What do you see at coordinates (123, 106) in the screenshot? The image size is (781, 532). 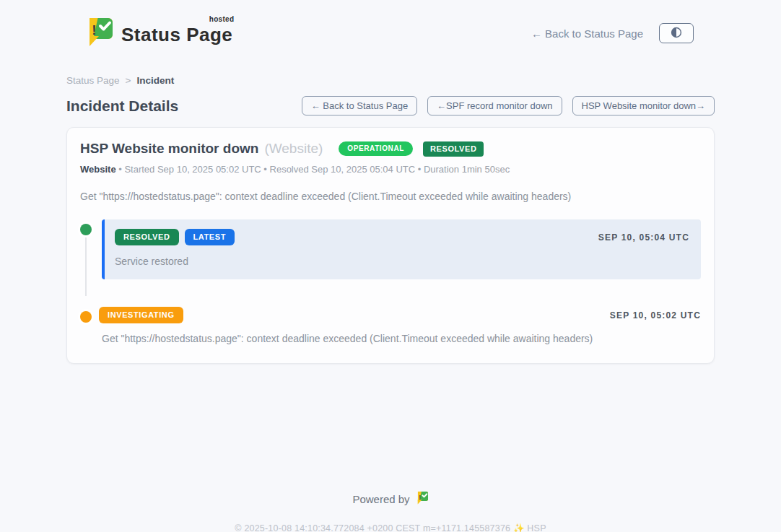 I see `page-title: Incident Details` at bounding box center [123, 106].